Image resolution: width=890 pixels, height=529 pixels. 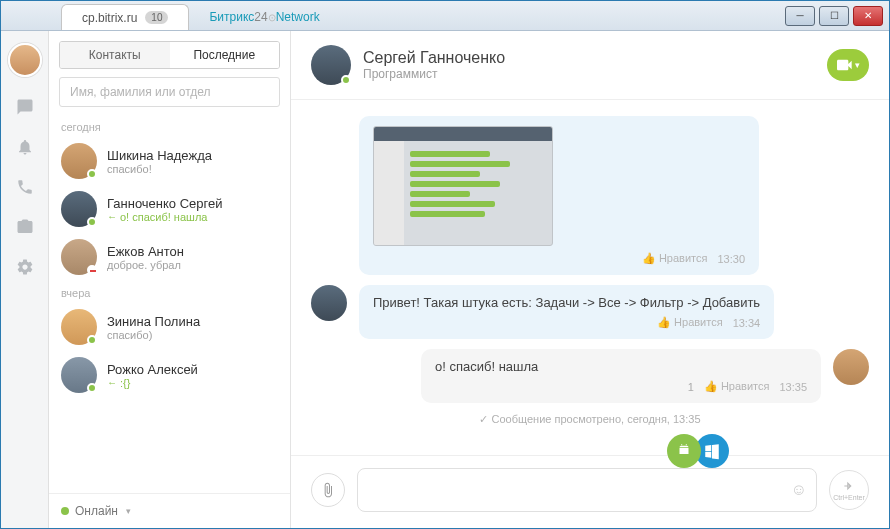 What do you see at coordinates (192, 265) in the screenshot?
I see `contact-sub: доброе. убрал` at bounding box center [192, 265].